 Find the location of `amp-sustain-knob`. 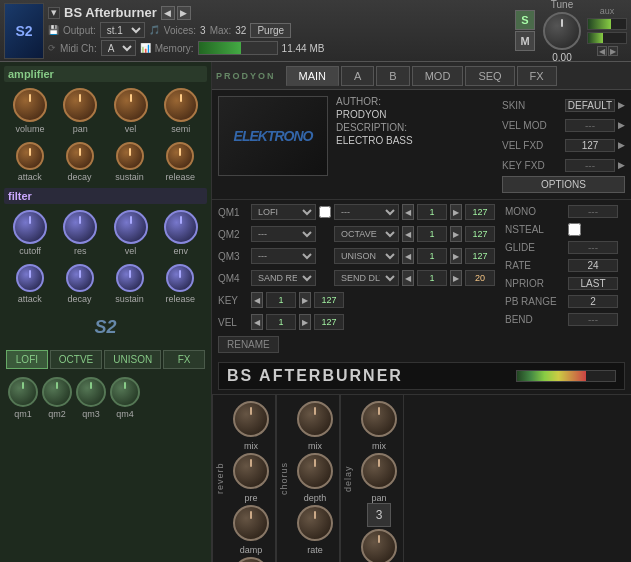

amp-sustain-knob is located at coordinates (130, 156).